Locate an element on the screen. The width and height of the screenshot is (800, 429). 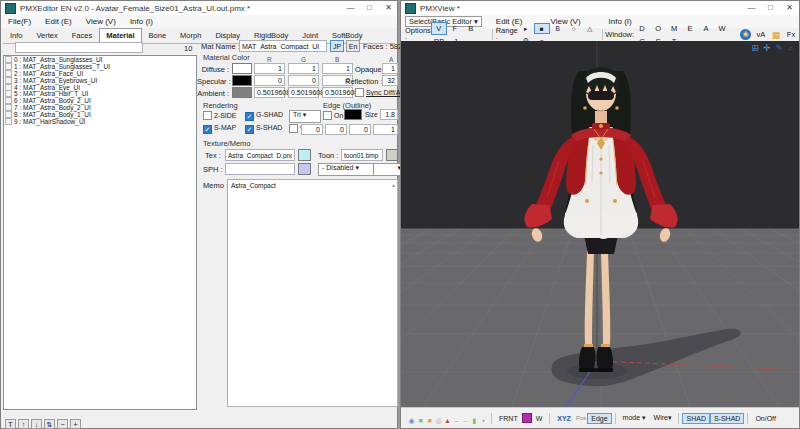
s-shad-checkbox is located at coordinates (250, 130).